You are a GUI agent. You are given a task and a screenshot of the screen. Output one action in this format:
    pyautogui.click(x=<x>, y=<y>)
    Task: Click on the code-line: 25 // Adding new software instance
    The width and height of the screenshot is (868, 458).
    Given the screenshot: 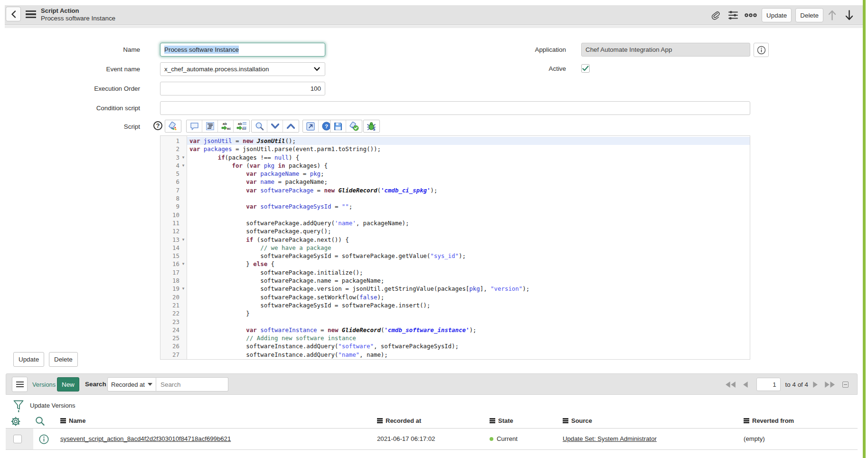 What is the action you would take?
    pyautogui.click(x=455, y=338)
    